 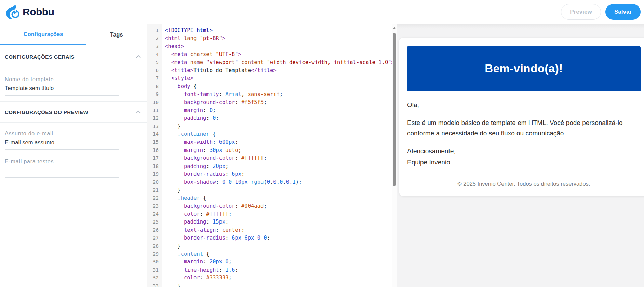 I want to click on tab-configuracoes: Configurações, so click(x=43, y=34).